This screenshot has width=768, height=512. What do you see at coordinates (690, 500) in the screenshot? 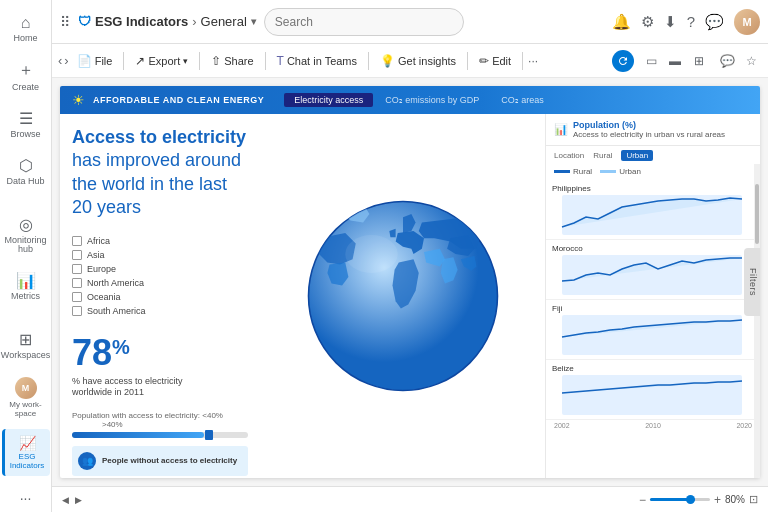
I see `zoom-slider-thumb` at bounding box center [690, 500].